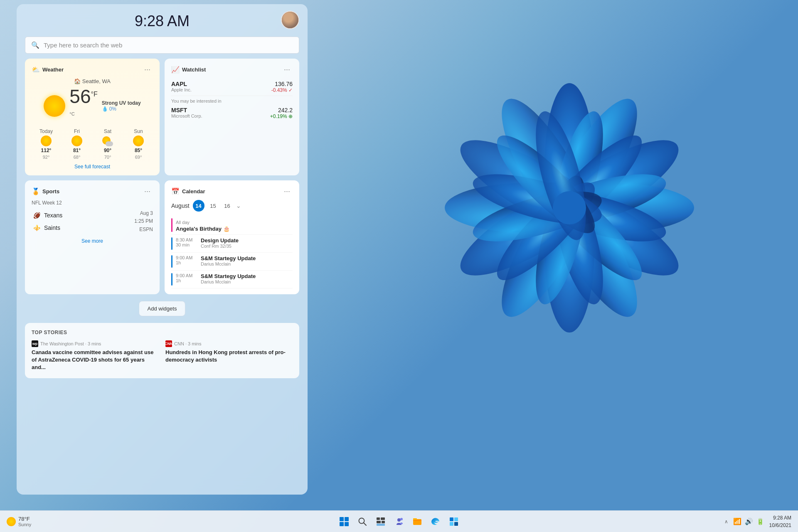  What do you see at coordinates (454, 522) in the screenshot?
I see `store-icon` at bounding box center [454, 522].